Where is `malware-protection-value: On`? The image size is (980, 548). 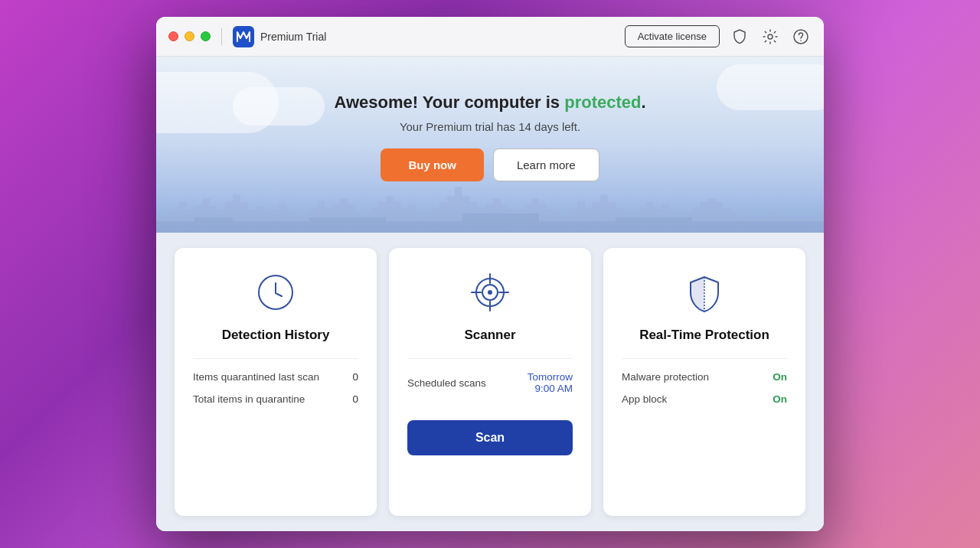
malware-protection-value: On is located at coordinates (779, 377).